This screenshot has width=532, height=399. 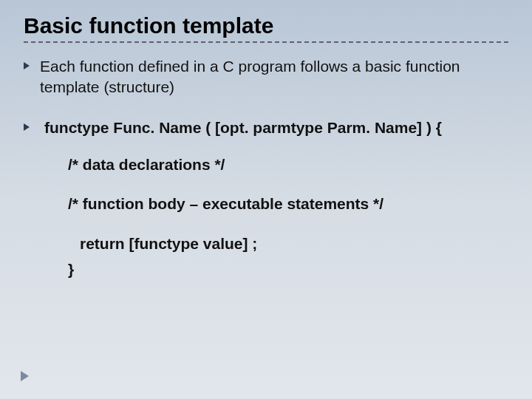 What do you see at coordinates (266, 128) in the screenshot?
I see `bullet-item: functype Func. Name ( [opt. parmtype Par…` at bounding box center [266, 128].